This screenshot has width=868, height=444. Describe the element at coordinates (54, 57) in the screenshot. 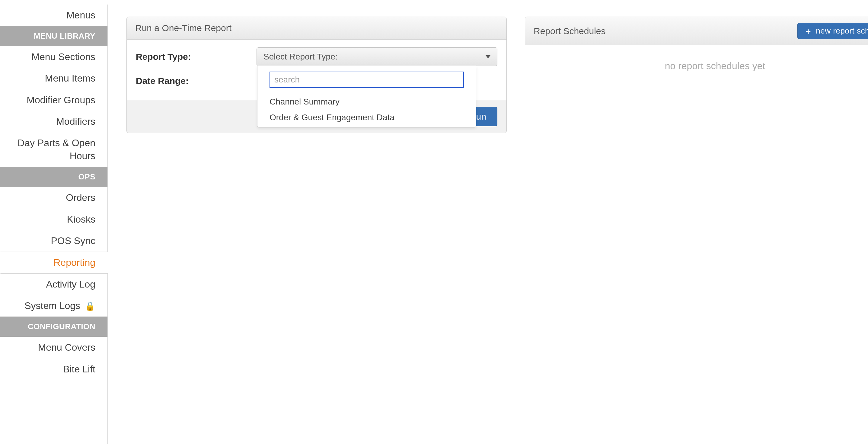

I see `sidebar-item-menu-sections: Menu Sections` at that location.